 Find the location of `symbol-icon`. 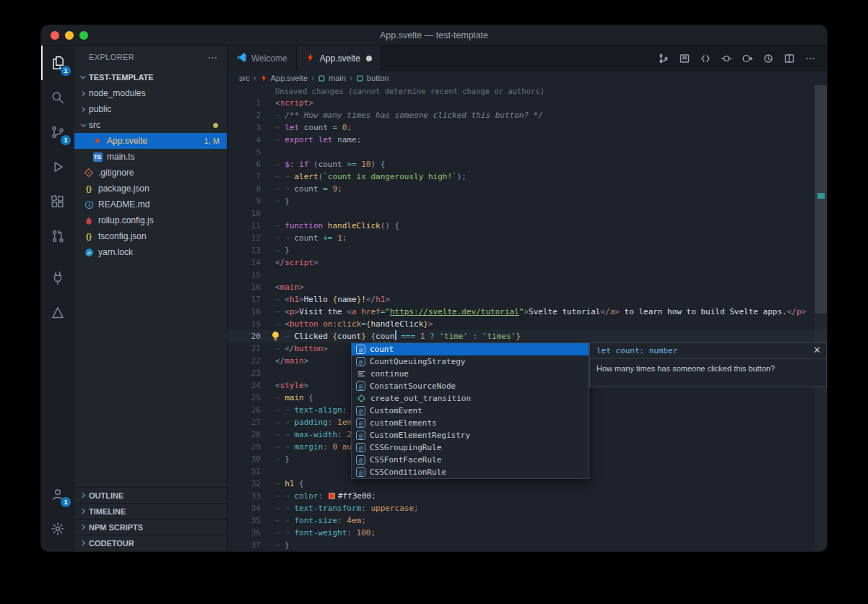

symbol-icon is located at coordinates (360, 78).